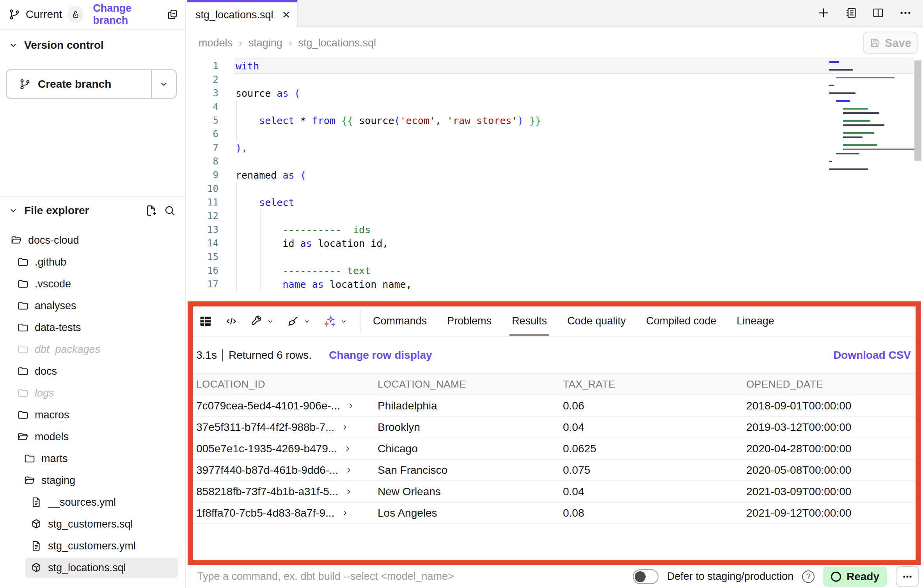 This screenshot has height=588, width=923. Describe the element at coordinates (64, 45) in the screenshot. I see `version-control-title: Version control` at that location.